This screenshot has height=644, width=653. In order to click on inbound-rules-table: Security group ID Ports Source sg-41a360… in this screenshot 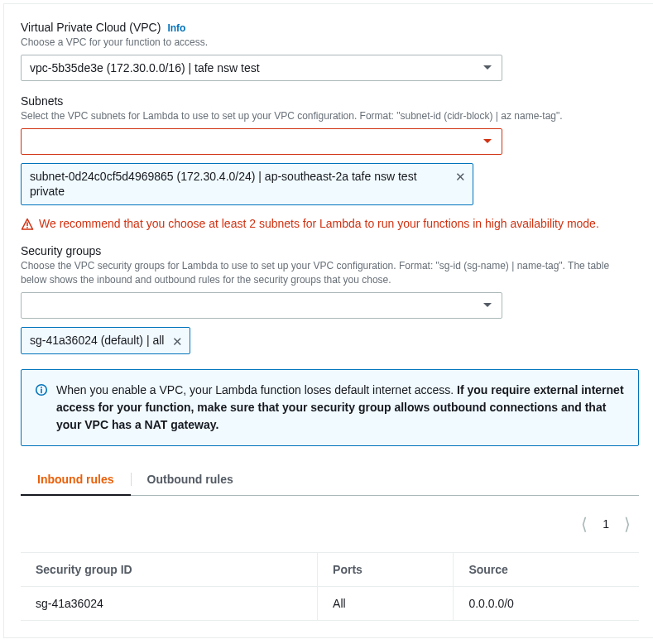, I will do `click(329, 586)`.